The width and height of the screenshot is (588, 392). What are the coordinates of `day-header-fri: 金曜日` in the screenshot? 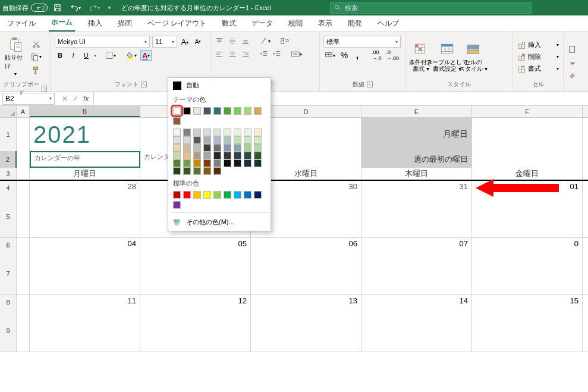 It's located at (527, 174).